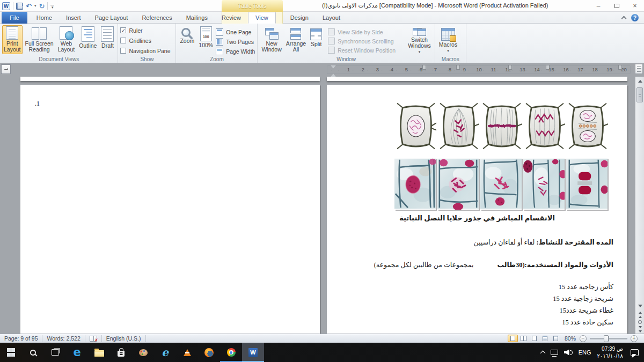 This screenshot has height=362, width=644. Describe the element at coordinates (640, 95) in the screenshot. I see `scrollbar-thumb` at that location.